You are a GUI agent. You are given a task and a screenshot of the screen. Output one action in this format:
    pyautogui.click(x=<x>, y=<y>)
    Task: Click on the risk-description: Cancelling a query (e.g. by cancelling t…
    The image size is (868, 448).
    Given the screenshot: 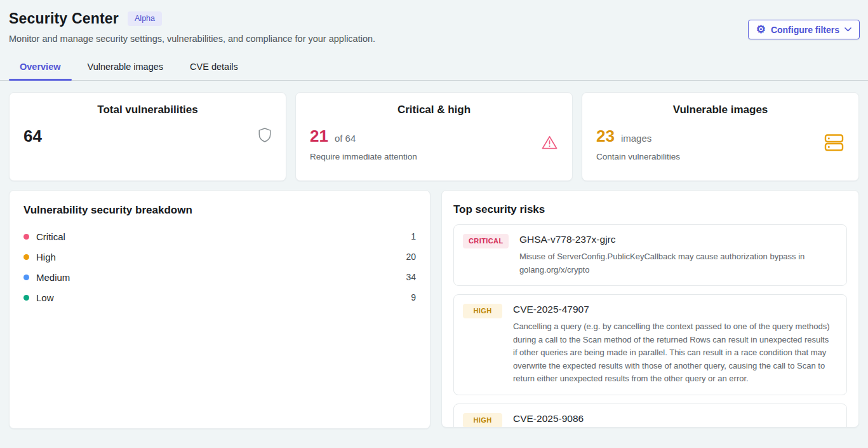 What is the action you would take?
    pyautogui.click(x=674, y=353)
    